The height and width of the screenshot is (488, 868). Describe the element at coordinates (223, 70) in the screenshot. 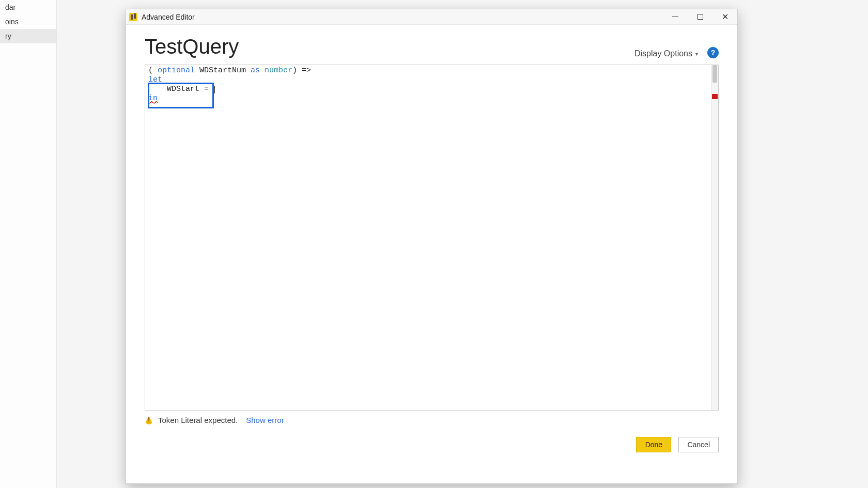

I see `code-text: WDStartNum` at that location.